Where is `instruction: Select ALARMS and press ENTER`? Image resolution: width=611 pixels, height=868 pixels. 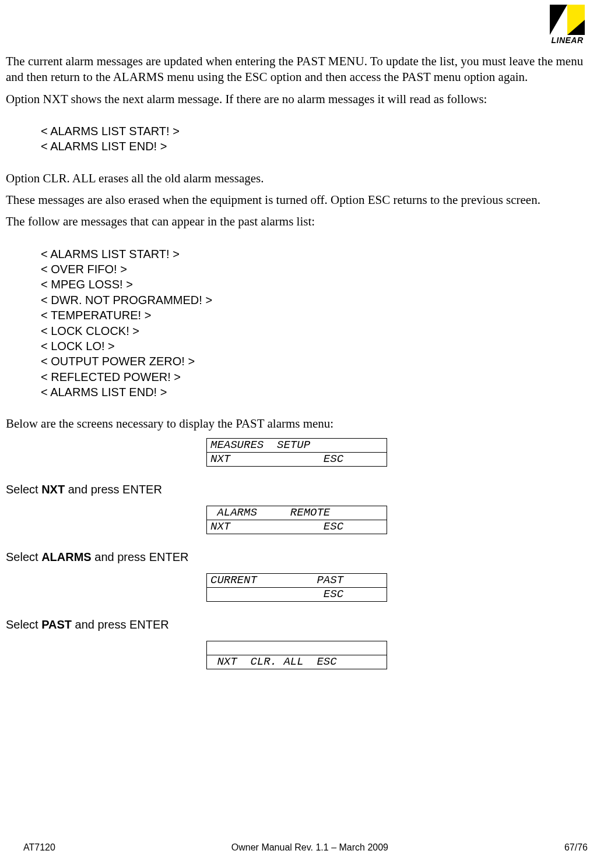
instruction: Select ALARMS and press ENTER is located at coordinates (297, 557).